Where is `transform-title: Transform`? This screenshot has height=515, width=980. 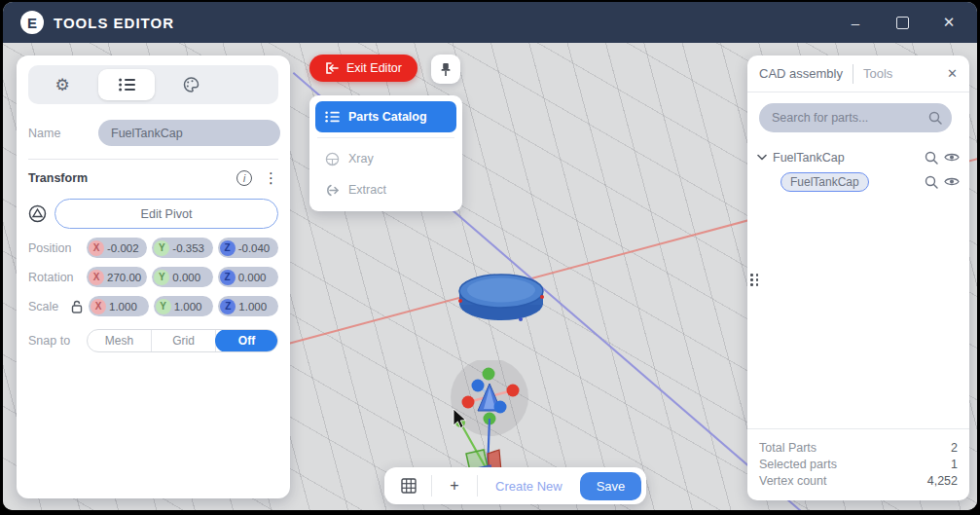 transform-title: Transform is located at coordinates (132, 178).